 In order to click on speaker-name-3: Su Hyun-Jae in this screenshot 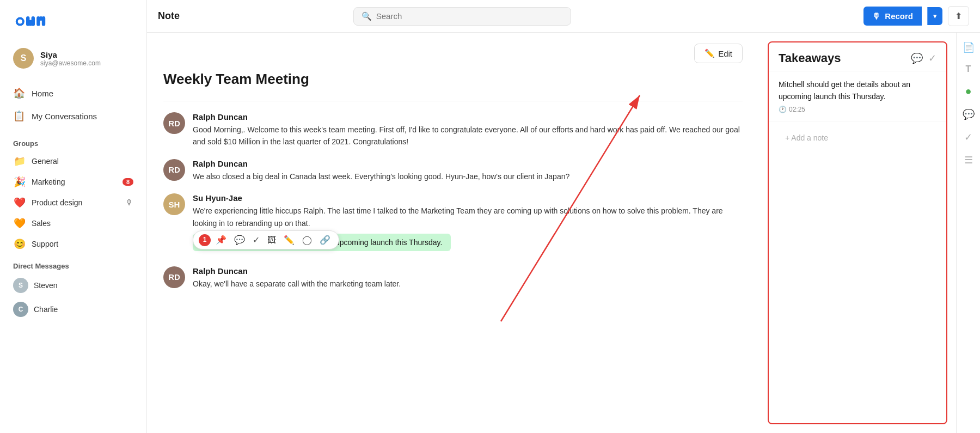, I will do `click(468, 198)`.